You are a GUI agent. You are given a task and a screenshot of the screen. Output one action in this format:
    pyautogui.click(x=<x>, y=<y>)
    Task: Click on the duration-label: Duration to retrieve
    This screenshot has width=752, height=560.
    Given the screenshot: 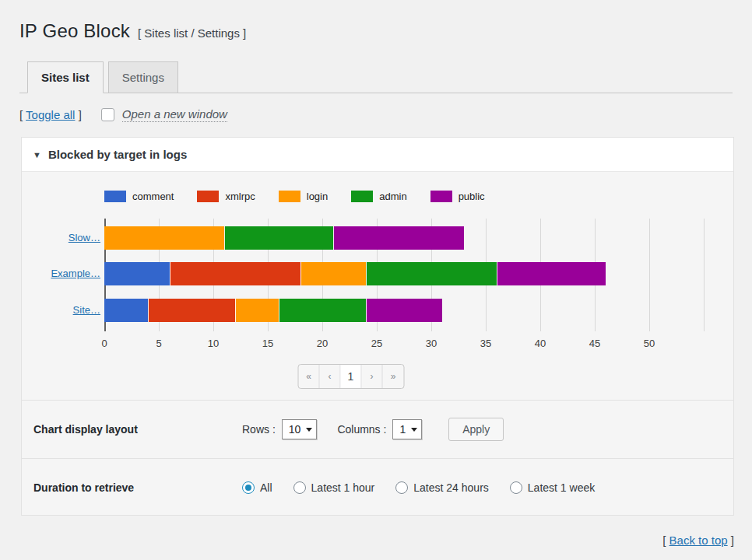 What is the action you would take?
    pyautogui.click(x=138, y=488)
    